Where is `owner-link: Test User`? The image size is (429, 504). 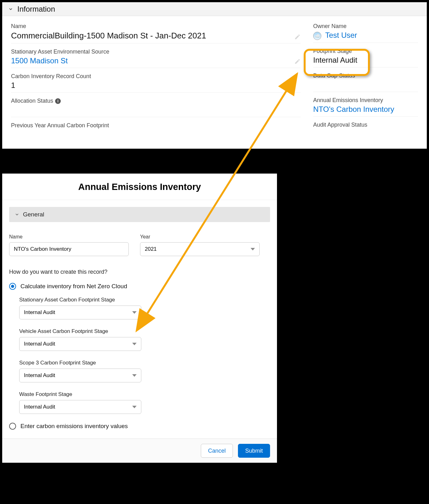 owner-link: Test User is located at coordinates (341, 35).